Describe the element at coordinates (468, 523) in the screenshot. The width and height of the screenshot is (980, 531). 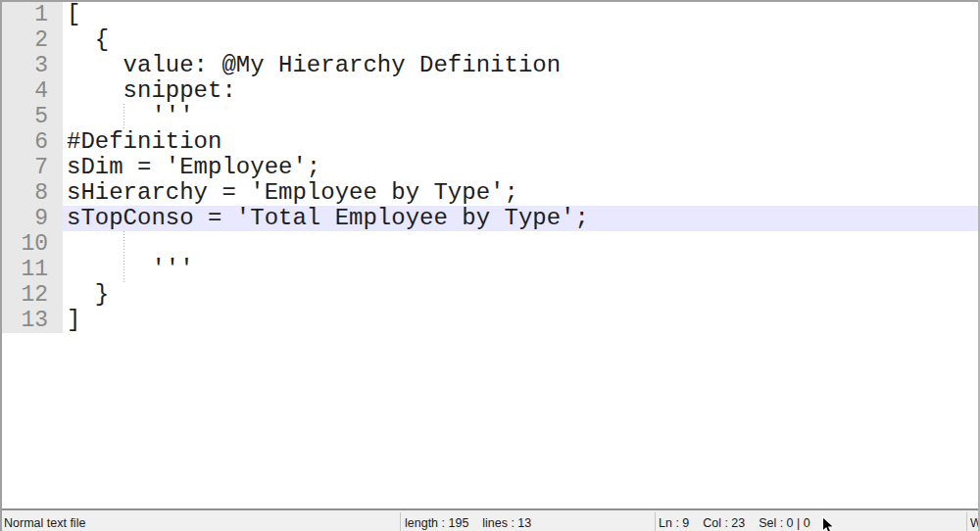
I see `status-length-lines: length : 195 lines : 13` at that location.